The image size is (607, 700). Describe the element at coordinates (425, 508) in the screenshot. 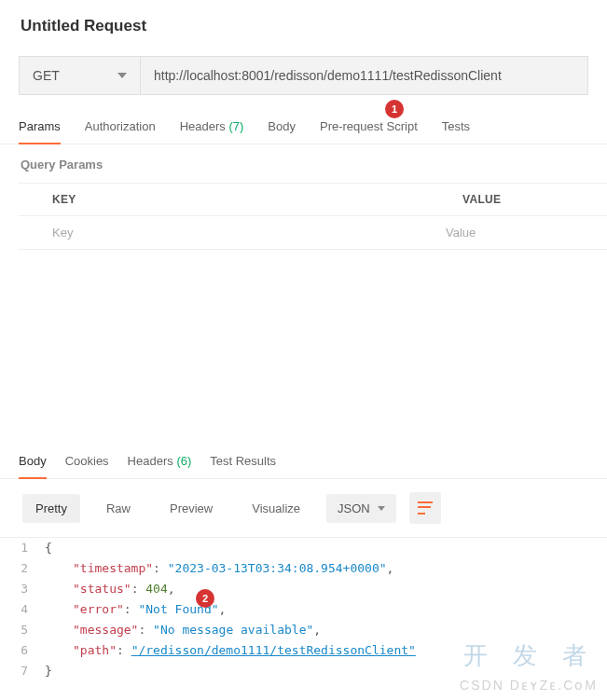

I see `wrap-icon` at that location.